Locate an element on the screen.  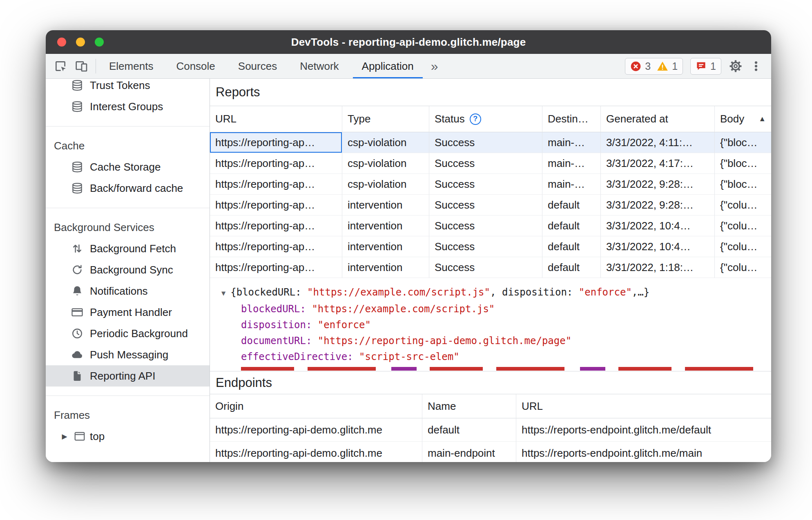
up-down-arrows-icon is located at coordinates (77, 249).